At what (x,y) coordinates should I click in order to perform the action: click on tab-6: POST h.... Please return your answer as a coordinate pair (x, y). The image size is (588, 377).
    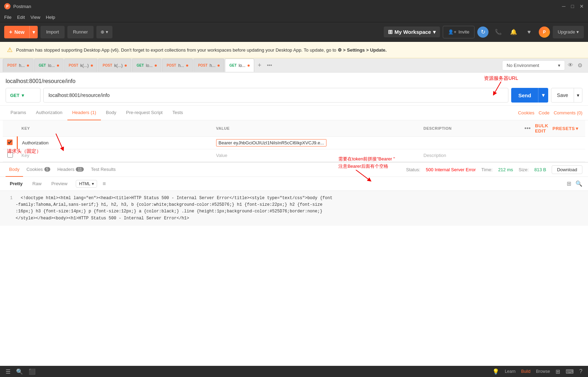
    Looking at the image, I should click on (177, 65).